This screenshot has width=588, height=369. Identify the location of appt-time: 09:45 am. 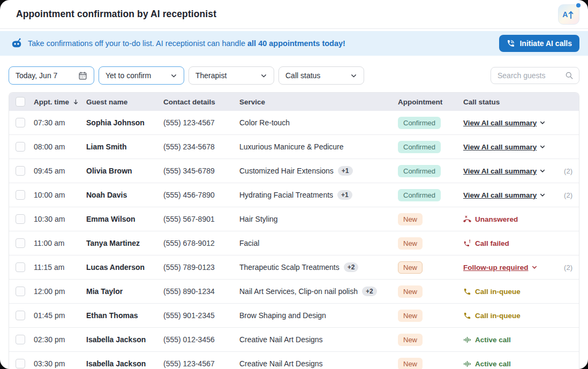
(60, 171).